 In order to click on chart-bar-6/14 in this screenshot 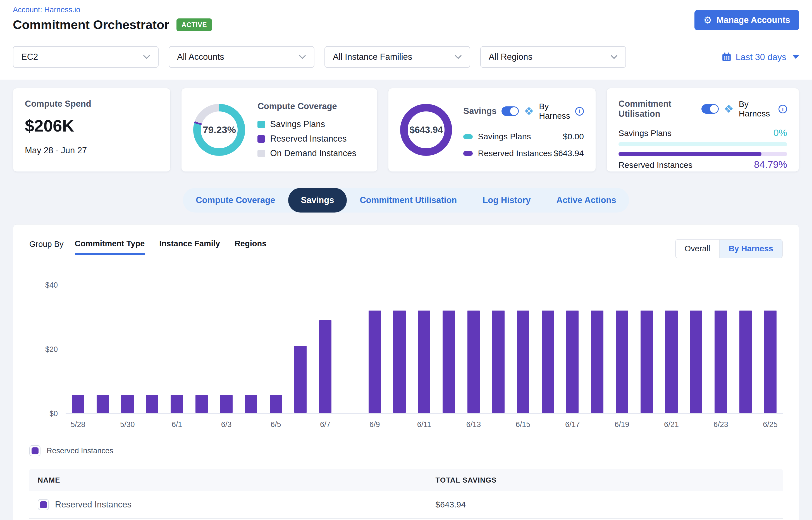, I will do `click(498, 362)`.